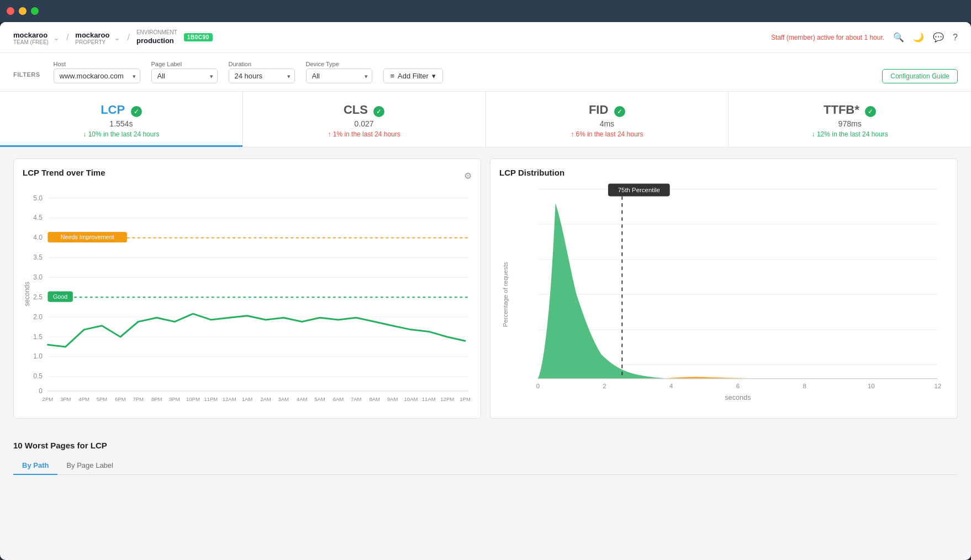 The image size is (971, 560). I want to click on duration-select-wrapper: 24 hours, so click(262, 76).